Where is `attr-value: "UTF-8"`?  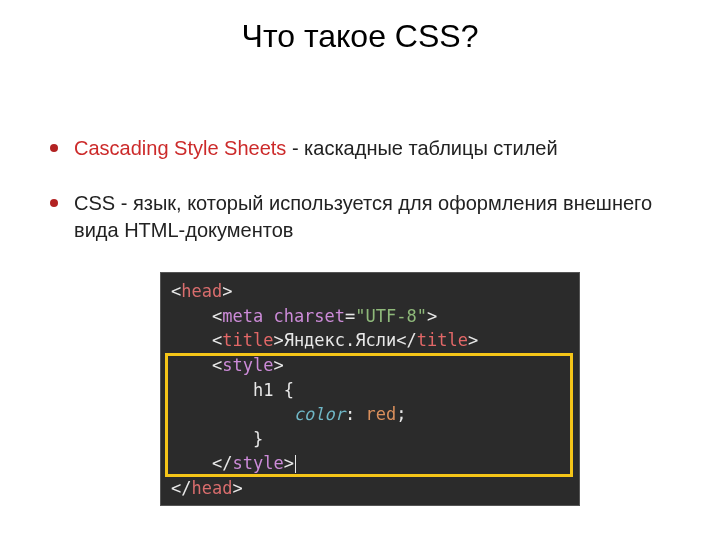
attr-value: "UTF-8" is located at coordinates (391, 316).